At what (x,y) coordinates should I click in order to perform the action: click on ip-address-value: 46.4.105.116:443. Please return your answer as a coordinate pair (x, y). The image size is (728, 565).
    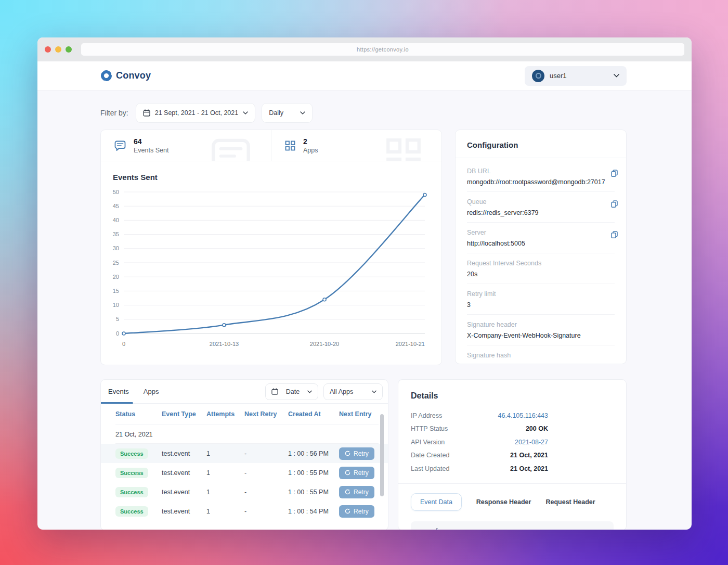
    Looking at the image, I should click on (523, 416).